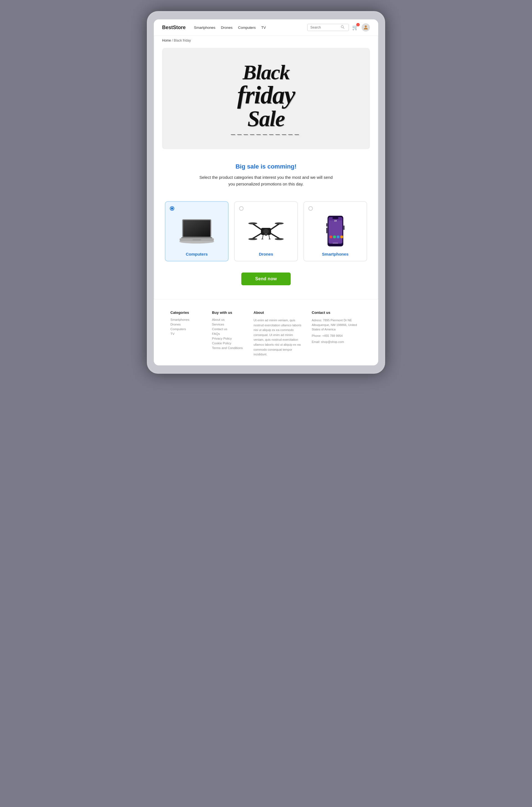  I want to click on footer-cat-tv: TV, so click(187, 334).